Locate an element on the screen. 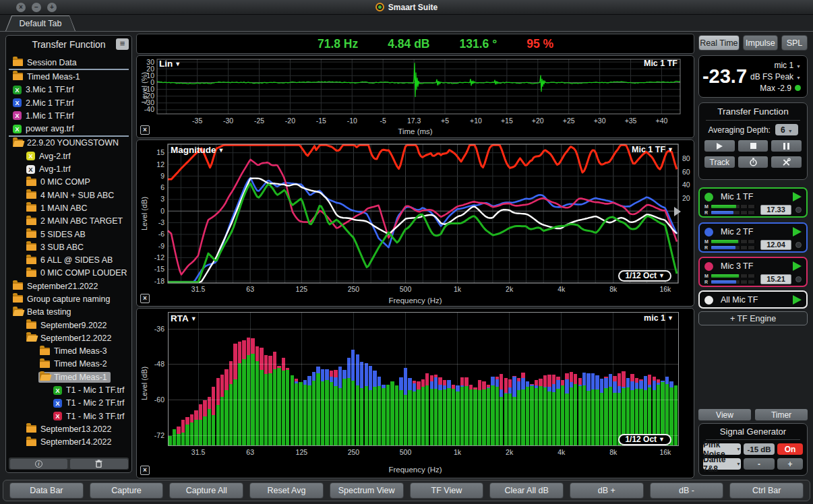  tree-item: 6 ALL @ SIDES AB is located at coordinates (69, 260).